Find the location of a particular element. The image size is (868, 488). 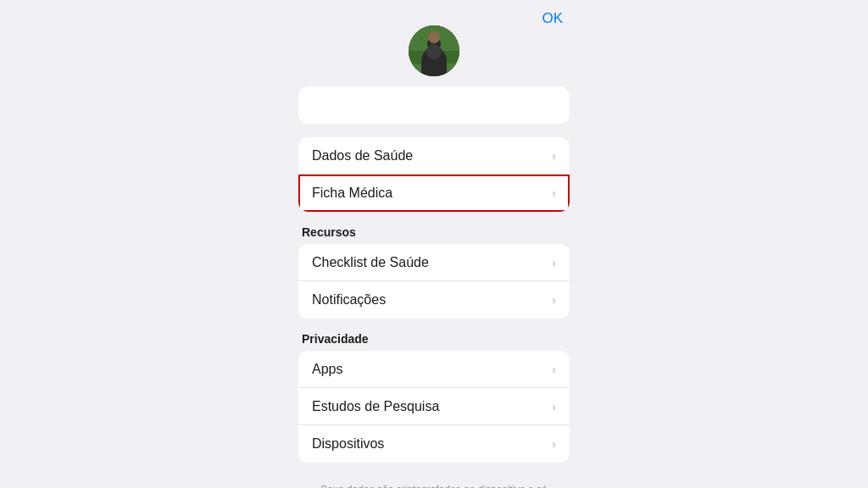

checklist-item: Checklist de Saúde › is located at coordinates (434, 263).